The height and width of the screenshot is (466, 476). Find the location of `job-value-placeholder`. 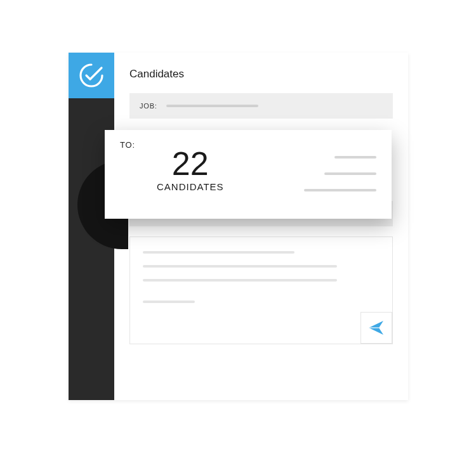

job-value-placeholder is located at coordinates (212, 106).